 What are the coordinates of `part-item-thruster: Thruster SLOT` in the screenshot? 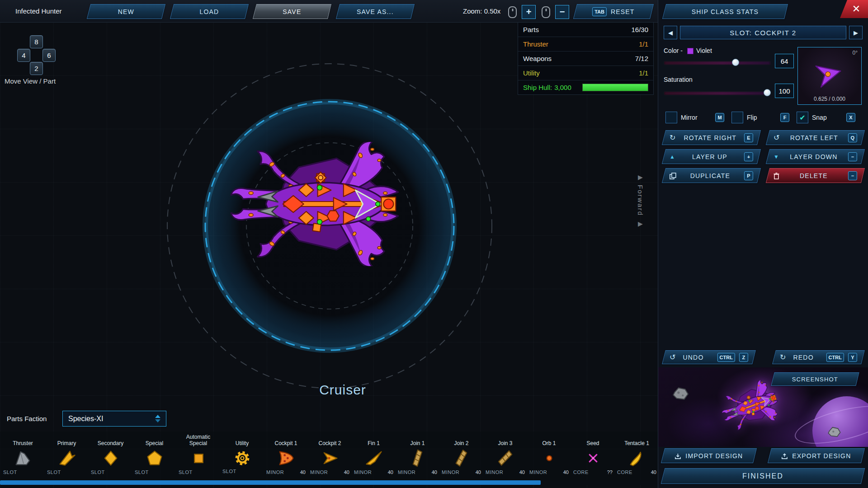 It's located at (23, 456).